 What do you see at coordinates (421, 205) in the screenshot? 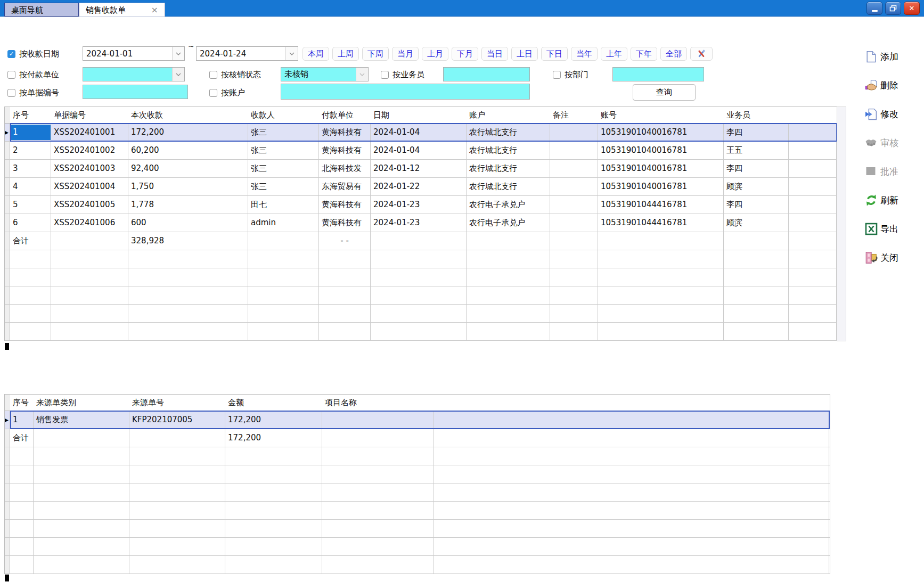
I see `table-row: 5XSS2024010051,778田七黄海科技有2024-01-23农行电子承…` at bounding box center [421, 205].